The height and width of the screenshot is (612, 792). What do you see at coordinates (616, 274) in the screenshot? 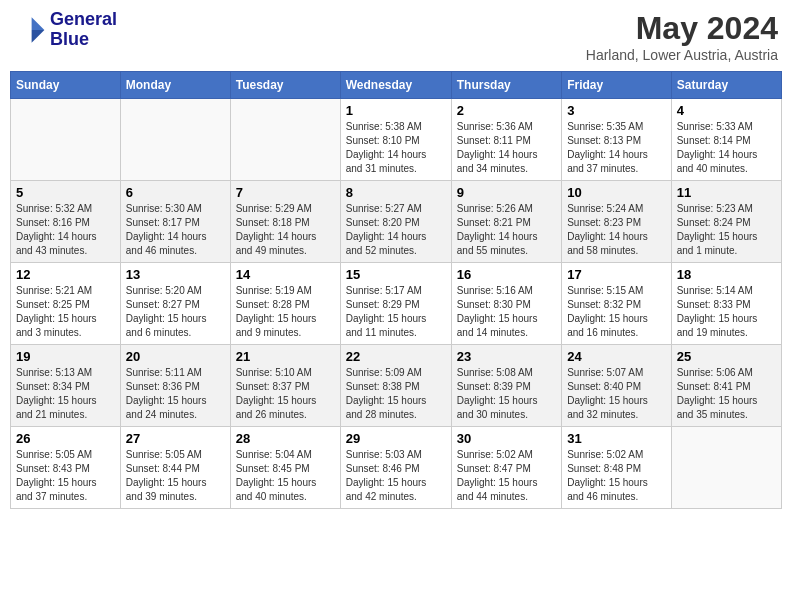
I see `day-number: 17` at bounding box center [616, 274].